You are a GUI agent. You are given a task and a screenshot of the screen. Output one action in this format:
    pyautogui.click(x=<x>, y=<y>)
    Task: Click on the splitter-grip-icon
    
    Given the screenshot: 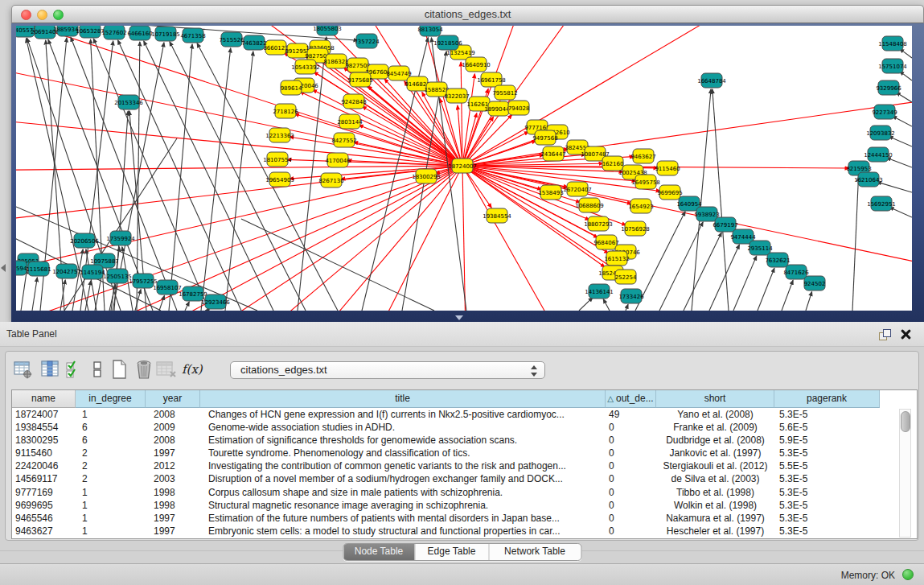 What is the action you would take?
    pyautogui.click(x=459, y=318)
    